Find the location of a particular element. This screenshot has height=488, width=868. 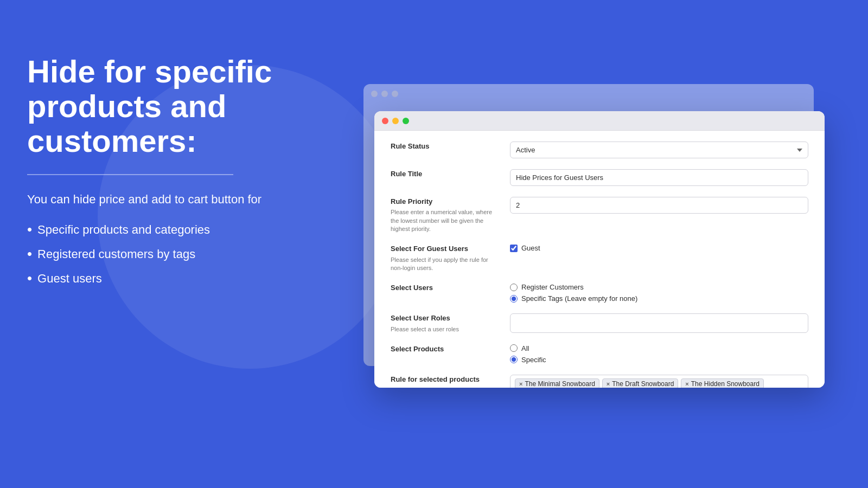

radio-all-products: All is located at coordinates (659, 348).